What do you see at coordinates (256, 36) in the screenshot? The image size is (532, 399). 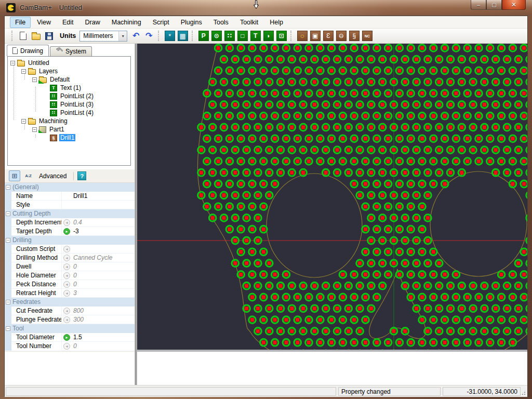 I see `draw-text-icon: T` at bounding box center [256, 36].